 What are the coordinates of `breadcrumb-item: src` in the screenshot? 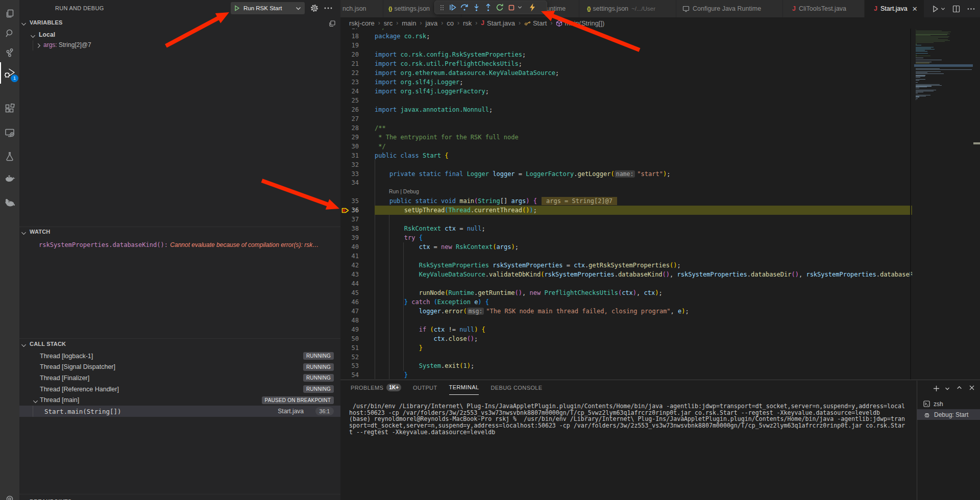 It's located at (388, 23).